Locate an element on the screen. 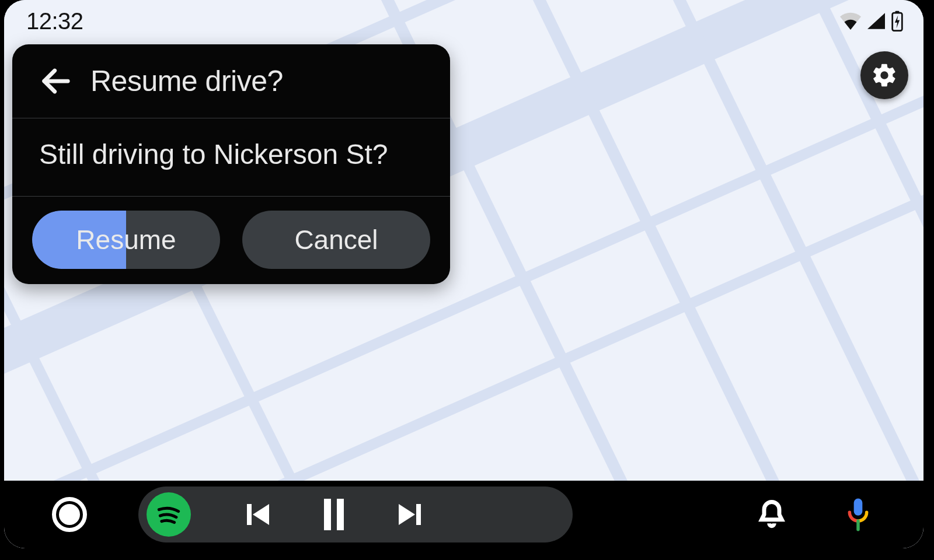  bottom-bar is located at coordinates (463, 514).